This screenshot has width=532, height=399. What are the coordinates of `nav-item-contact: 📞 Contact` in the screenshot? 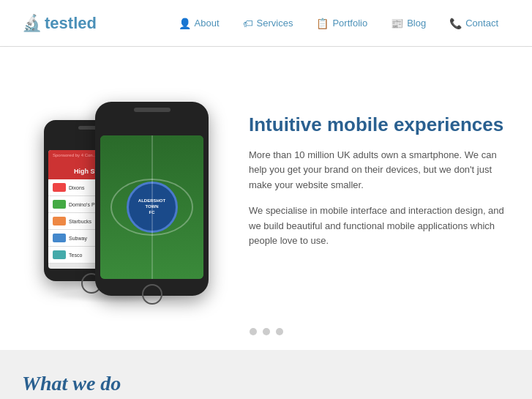 It's located at (474, 23).